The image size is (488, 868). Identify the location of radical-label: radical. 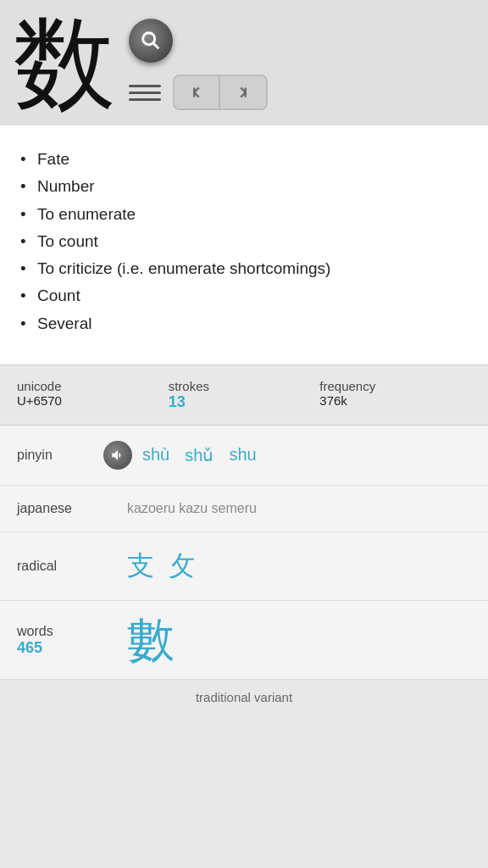
(72, 566).